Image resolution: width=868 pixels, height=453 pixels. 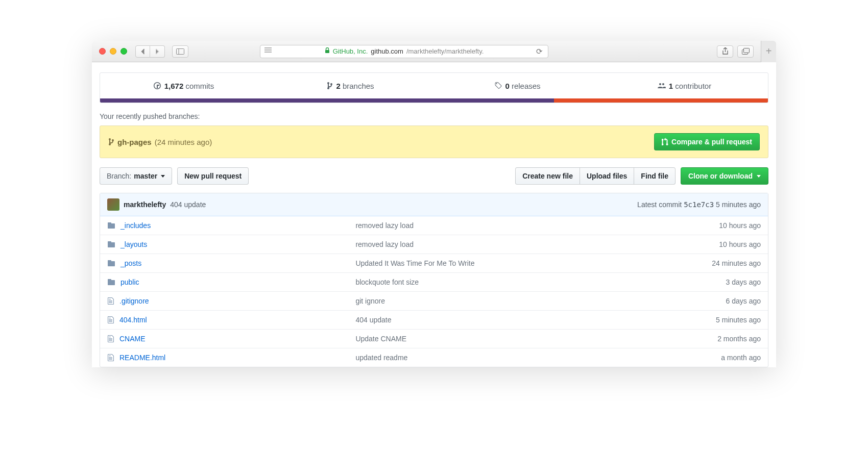 What do you see at coordinates (743, 282) in the screenshot?
I see `file-age: 3 days ago` at bounding box center [743, 282].